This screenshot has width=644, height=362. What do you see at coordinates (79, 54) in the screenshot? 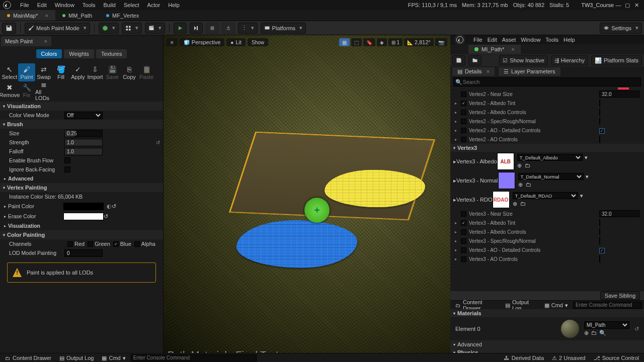
I see `tab-weights: Weights` at bounding box center [79, 54].